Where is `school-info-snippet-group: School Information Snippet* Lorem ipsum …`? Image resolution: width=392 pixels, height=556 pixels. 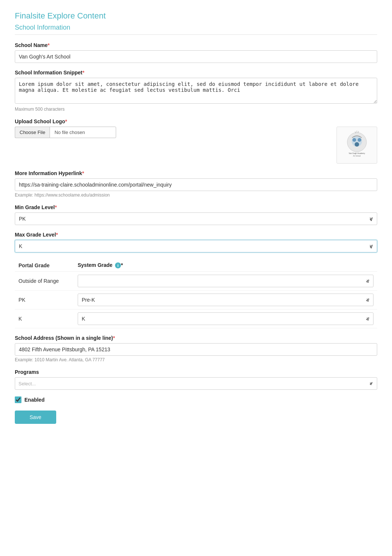 school-info-snippet-group: School Information Snippet* Lorem ipsum … is located at coordinates (196, 91).